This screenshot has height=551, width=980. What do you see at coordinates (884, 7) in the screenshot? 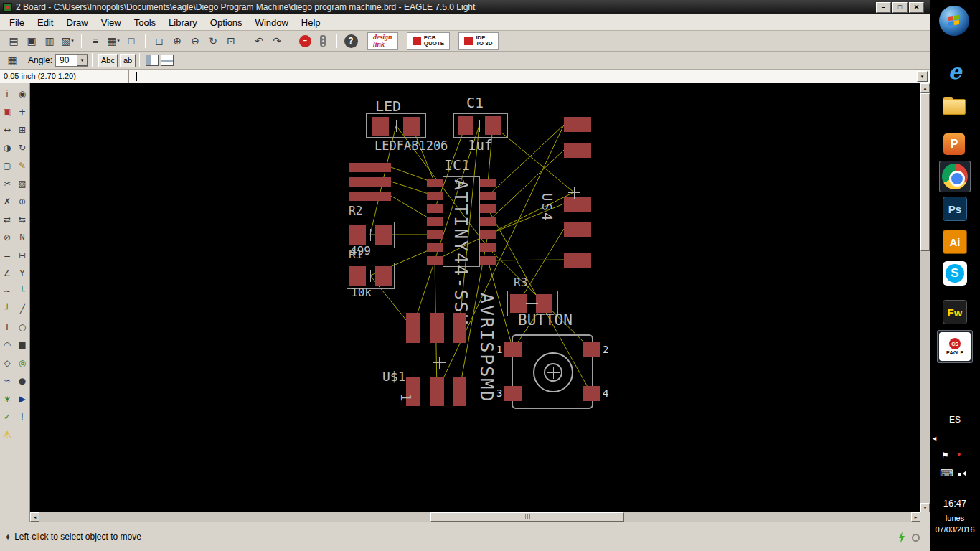
I see `minimize-button: –` at bounding box center [884, 7].